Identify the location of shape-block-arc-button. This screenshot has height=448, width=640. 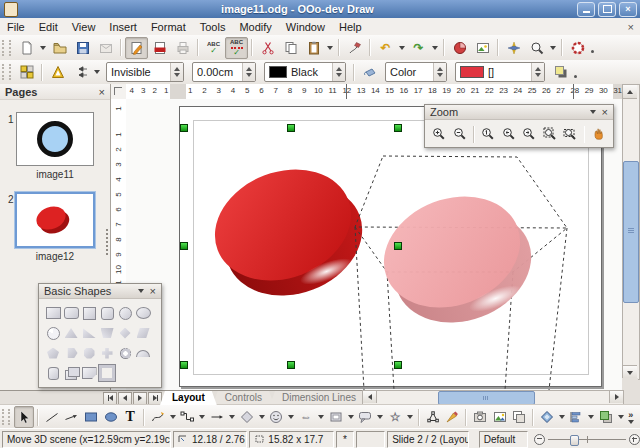
(143, 354).